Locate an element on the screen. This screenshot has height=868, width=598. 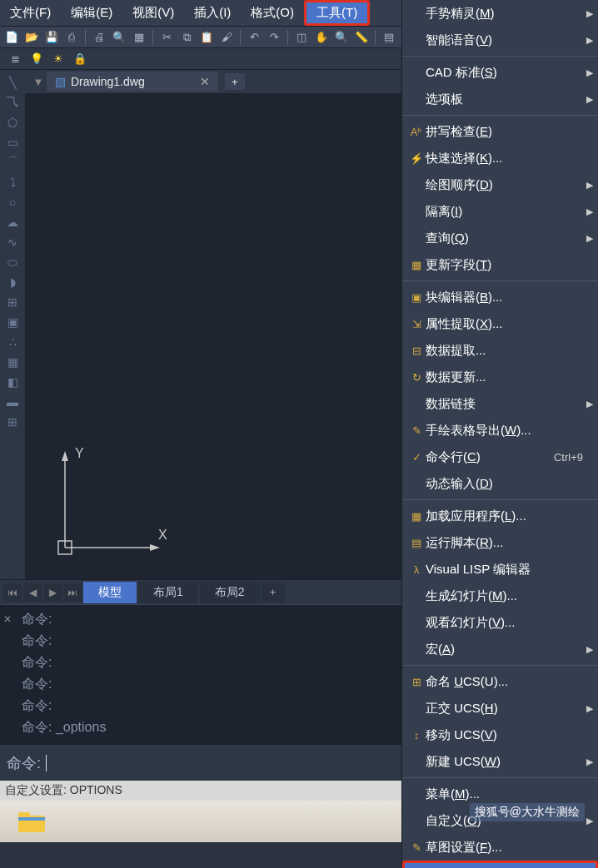
polyline-icon: ⺄ is located at coordinates (12, 102).